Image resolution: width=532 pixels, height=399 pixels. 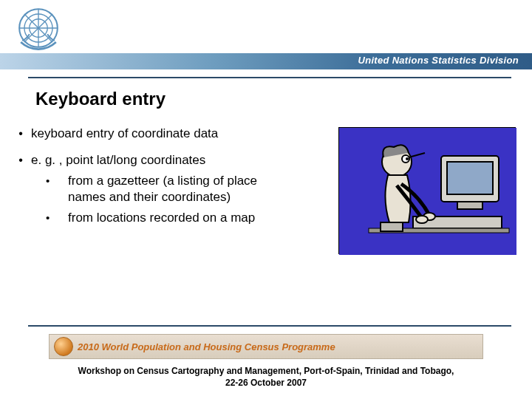 What do you see at coordinates (270, 326) in the screenshot?
I see `footer-divider` at bounding box center [270, 326].